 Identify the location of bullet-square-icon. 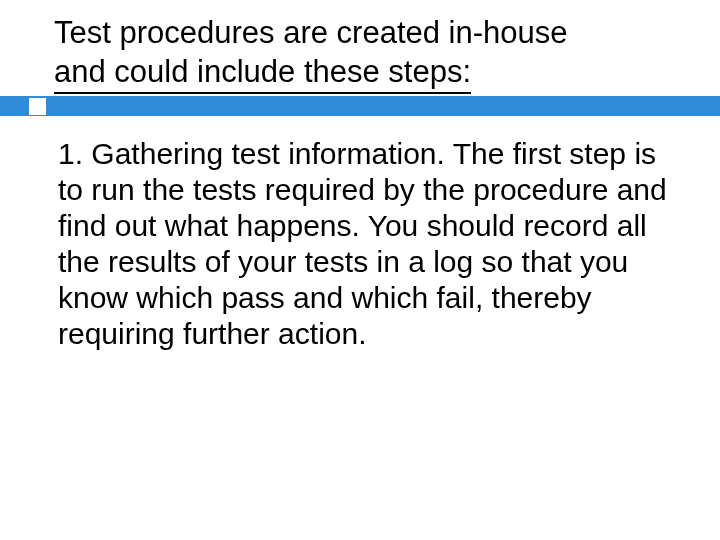
(38, 106).